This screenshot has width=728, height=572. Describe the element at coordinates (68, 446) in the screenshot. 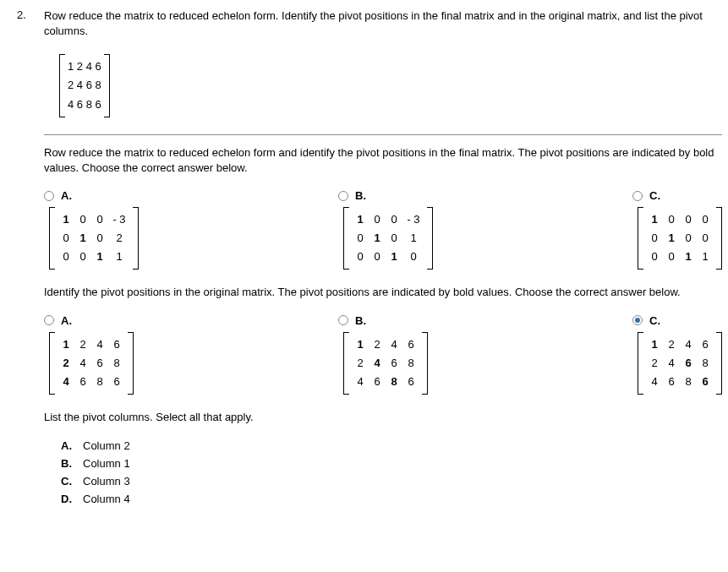

I see `pivot-option-letter: A.` at that location.